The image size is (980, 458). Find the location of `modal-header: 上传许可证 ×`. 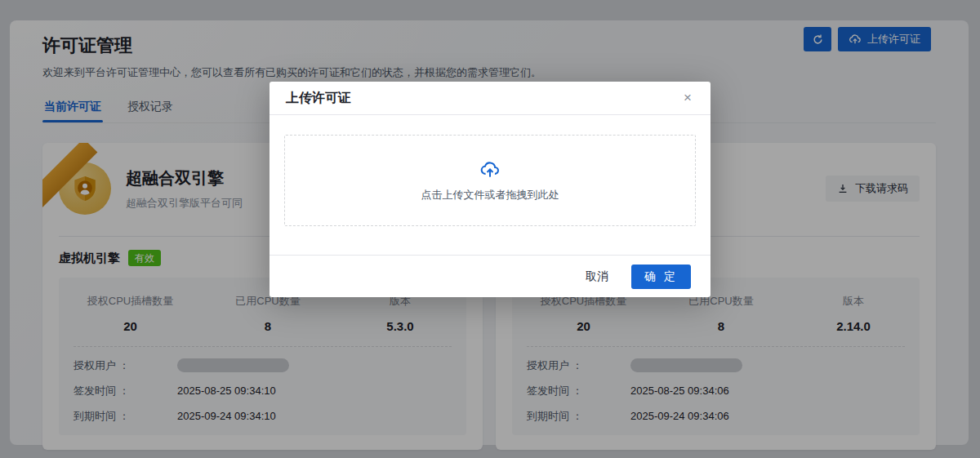

modal-header: 上传许可证 × is located at coordinates (490, 98).